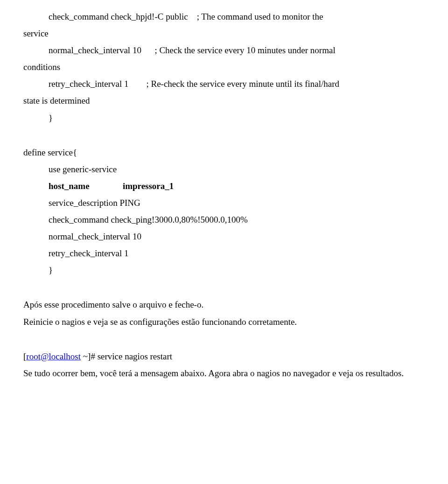 The image size is (448, 484). What do you see at coordinates (245, 50) in the screenshot?
I see `comment: ; Check the service every 10 minutes und…` at bounding box center [245, 50].